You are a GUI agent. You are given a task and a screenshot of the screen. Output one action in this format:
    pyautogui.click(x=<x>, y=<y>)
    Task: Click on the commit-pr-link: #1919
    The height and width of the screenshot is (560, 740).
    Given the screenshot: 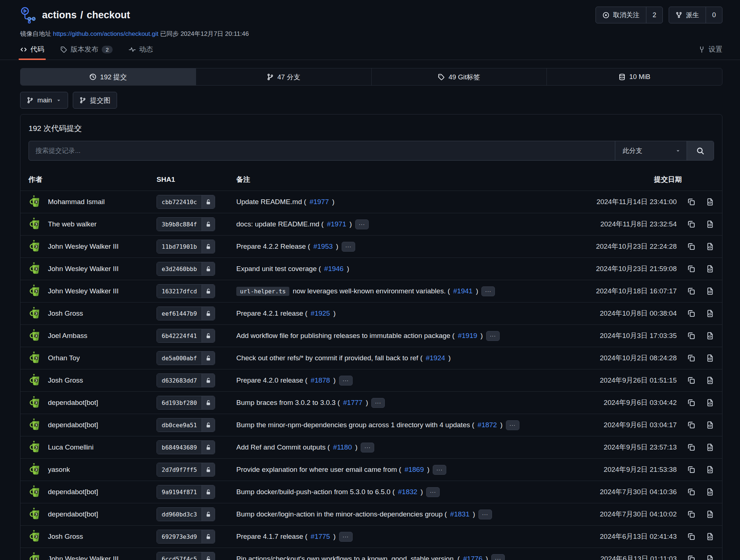 What is the action you would take?
    pyautogui.click(x=467, y=336)
    